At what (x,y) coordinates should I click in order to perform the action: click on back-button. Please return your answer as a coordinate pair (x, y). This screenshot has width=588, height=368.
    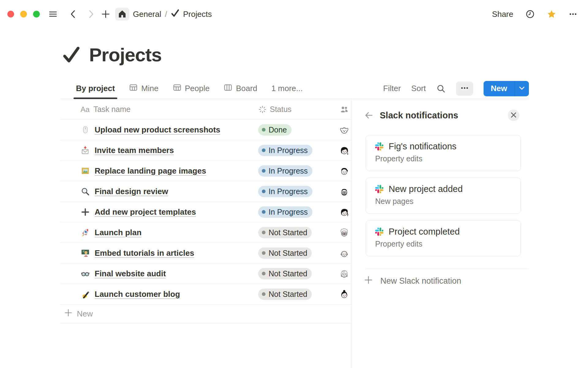
    Looking at the image, I should click on (73, 14).